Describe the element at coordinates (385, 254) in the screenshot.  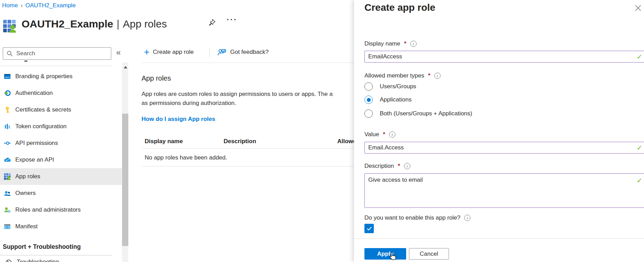
I see `apply-button: Apply` at that location.